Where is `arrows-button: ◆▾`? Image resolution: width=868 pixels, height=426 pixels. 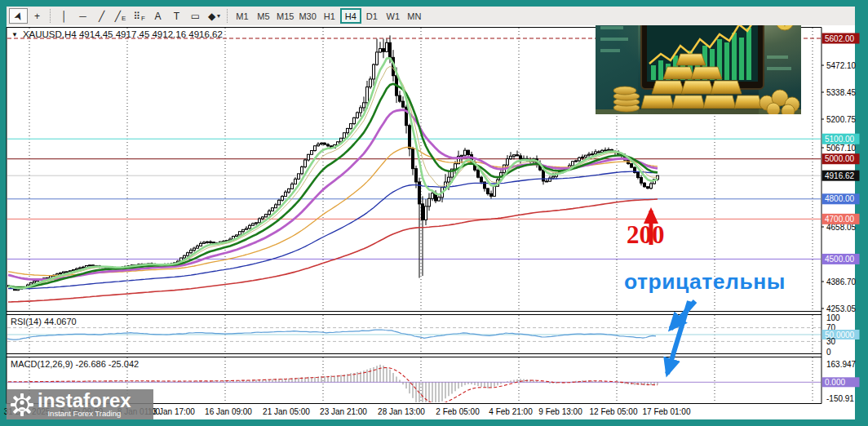
arrows-button: ◆▾ is located at coordinates (214, 16).